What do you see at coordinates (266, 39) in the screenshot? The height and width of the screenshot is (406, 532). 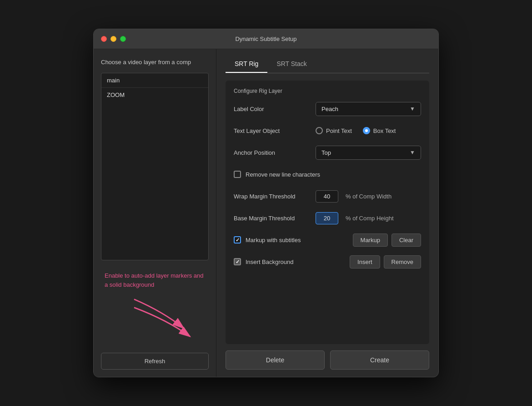 I see `window-title: Dynamic Subtitle Setup` at bounding box center [266, 39].